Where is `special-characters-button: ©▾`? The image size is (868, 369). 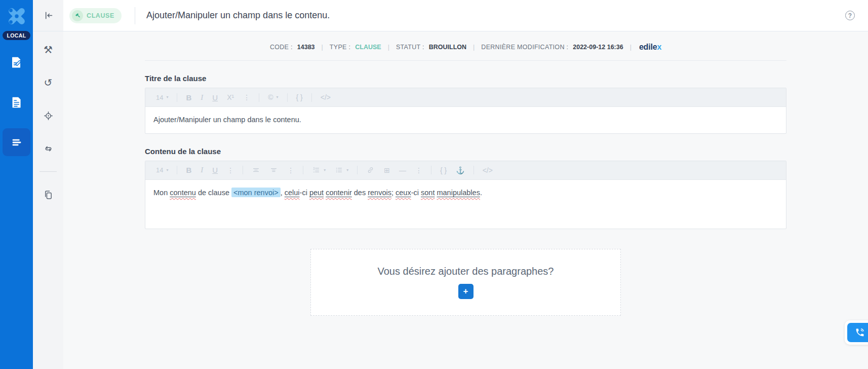
special-characters-button: ©▾ is located at coordinates (273, 97).